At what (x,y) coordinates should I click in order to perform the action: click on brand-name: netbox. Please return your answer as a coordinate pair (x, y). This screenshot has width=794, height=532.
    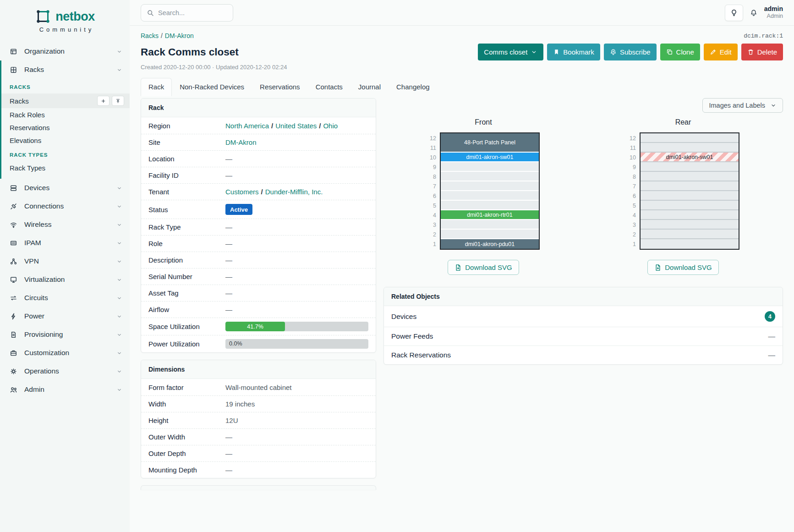
    Looking at the image, I should click on (75, 16).